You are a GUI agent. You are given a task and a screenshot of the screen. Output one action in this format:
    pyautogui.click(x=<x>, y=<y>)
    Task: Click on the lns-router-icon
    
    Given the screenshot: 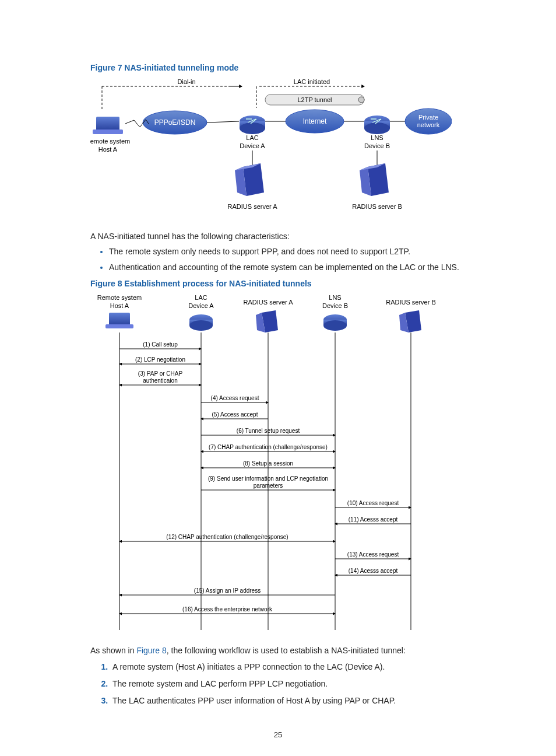 What is the action you would take?
    pyautogui.click(x=377, y=125)
    